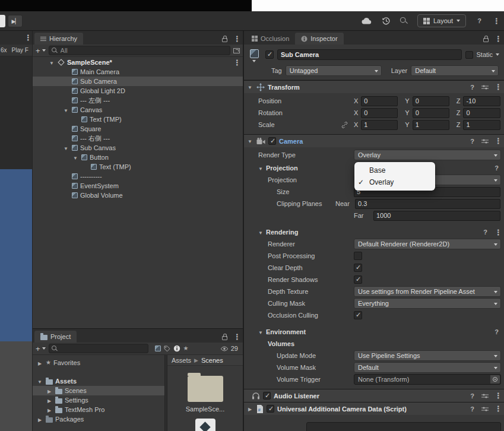 This screenshot has width=504, height=431. Describe the element at coordinates (374, 232) in the screenshot. I see `rendering-section-header: Rendering ? ⋮` at that location.